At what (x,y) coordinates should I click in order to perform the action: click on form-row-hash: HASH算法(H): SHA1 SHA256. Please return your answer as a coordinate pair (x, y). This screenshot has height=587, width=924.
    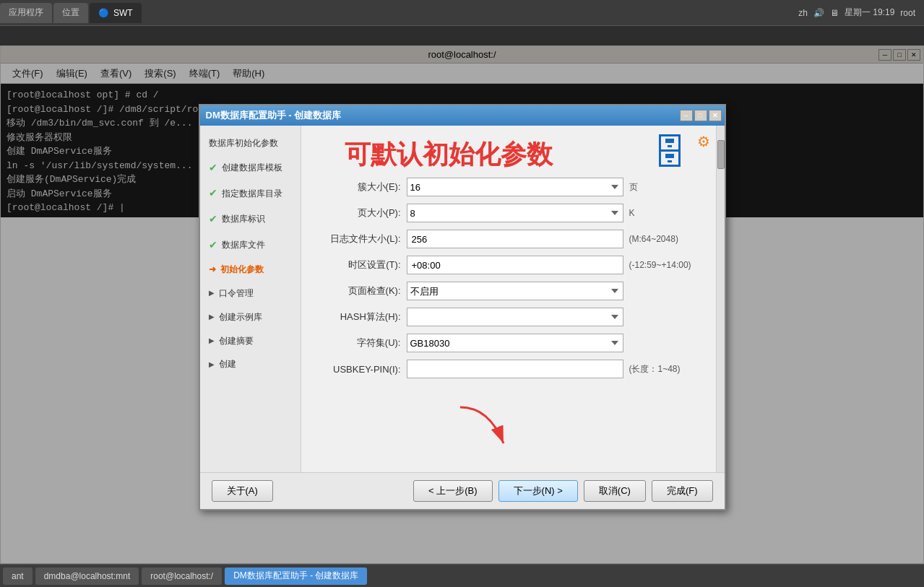
    Looking at the image, I should click on (513, 317).